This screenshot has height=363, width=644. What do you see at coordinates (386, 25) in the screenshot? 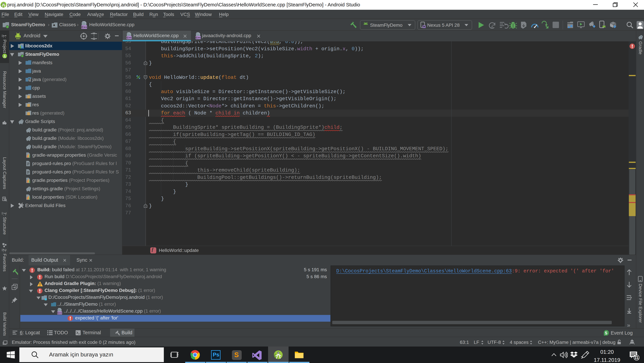
I see `svg-text: SteamFlyDemo` at bounding box center [386, 25].